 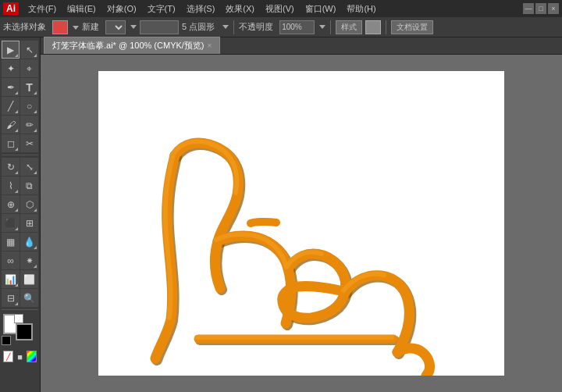 What do you see at coordinates (30, 205) in the screenshot?
I see `live-paint-tool: ⬡` at bounding box center [30, 205].